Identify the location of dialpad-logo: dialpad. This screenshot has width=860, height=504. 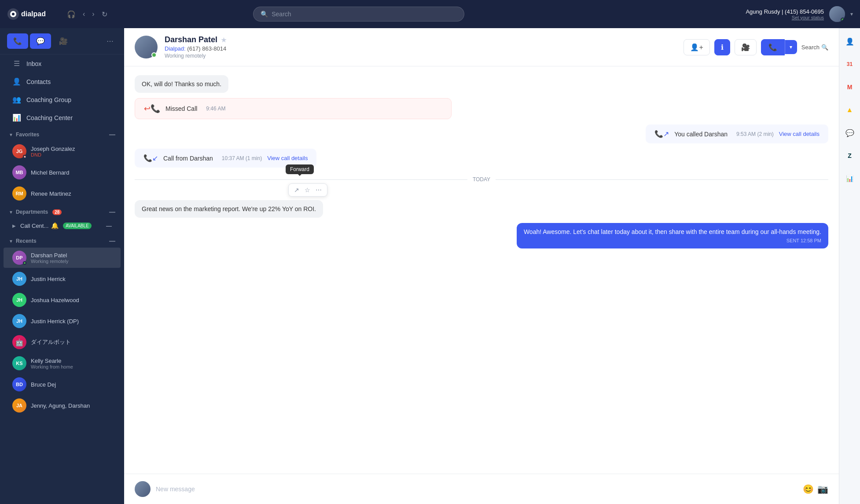
(31, 14).